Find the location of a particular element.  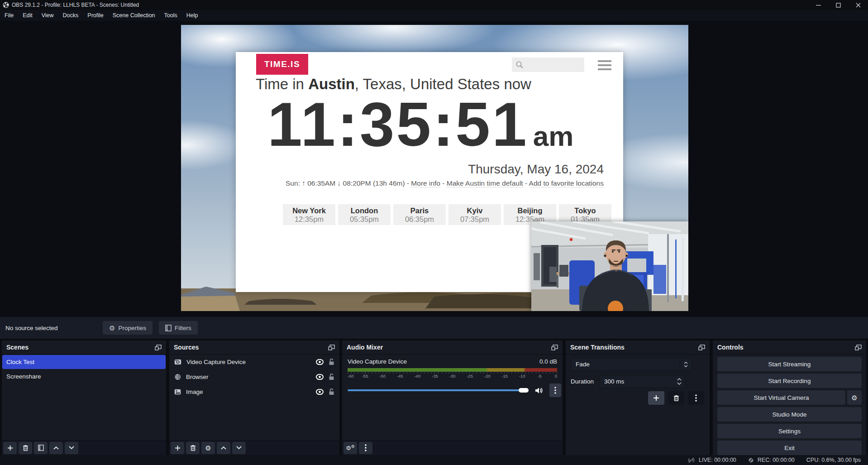

spin-down-icon is located at coordinates (679, 384).